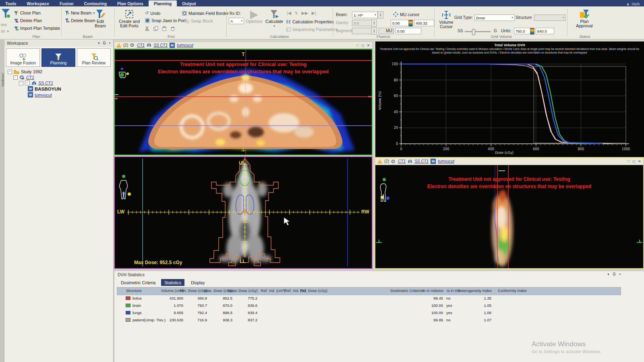  What do you see at coordinates (446, 19) in the screenshot?
I see `volume-cursor-button: VolumeCursor` at bounding box center [446, 19].